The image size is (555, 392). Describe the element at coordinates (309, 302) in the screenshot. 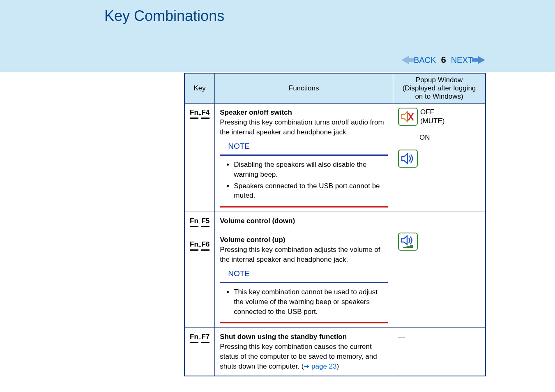

I see `note-item: This key combination cannot be used to a…` at that location.